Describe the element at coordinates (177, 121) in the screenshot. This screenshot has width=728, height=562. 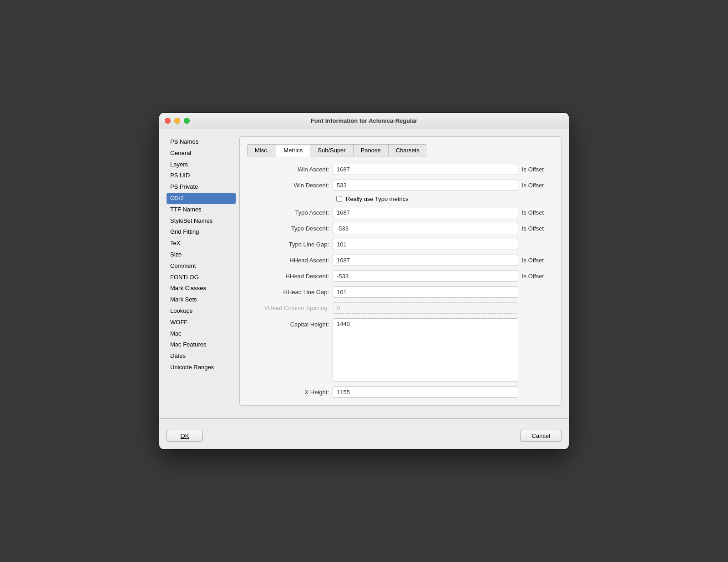
I see `minimize-button` at that location.